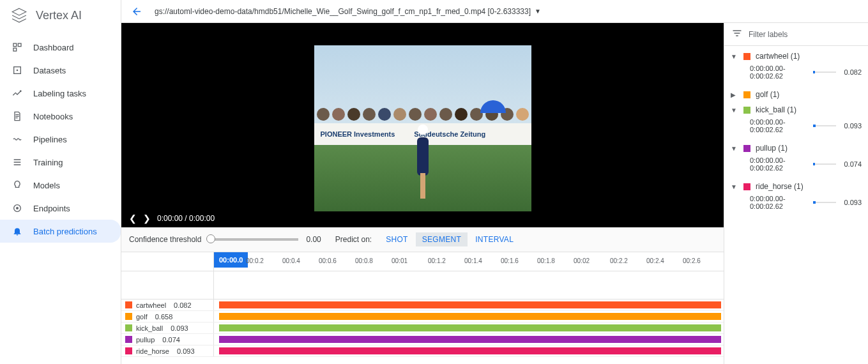 This screenshot has height=364, width=868. What do you see at coordinates (347, 11) in the screenshot?
I see `breadcrumb: gs://automl-video-demo-data/hmdb51/Miche…` at bounding box center [347, 11].